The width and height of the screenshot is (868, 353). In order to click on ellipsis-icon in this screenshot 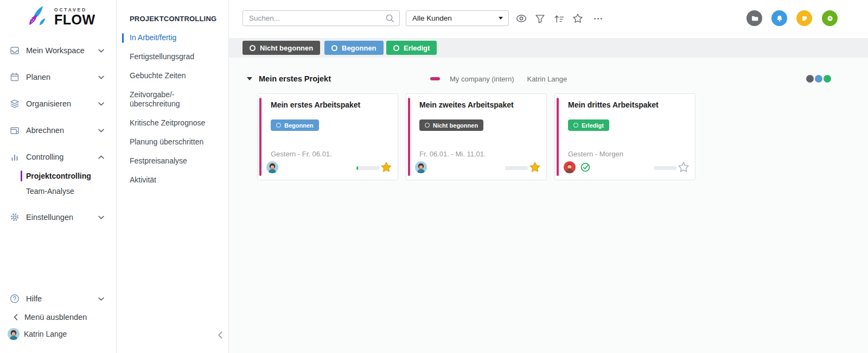, I will do `click(598, 18)`.